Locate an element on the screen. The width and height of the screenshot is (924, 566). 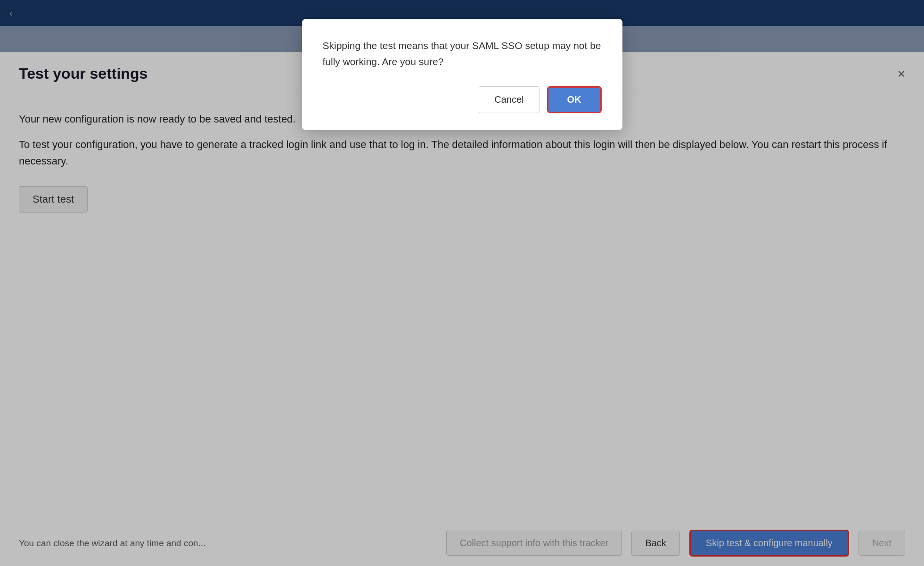
dialog-actions: Cancel OK is located at coordinates (462, 100).